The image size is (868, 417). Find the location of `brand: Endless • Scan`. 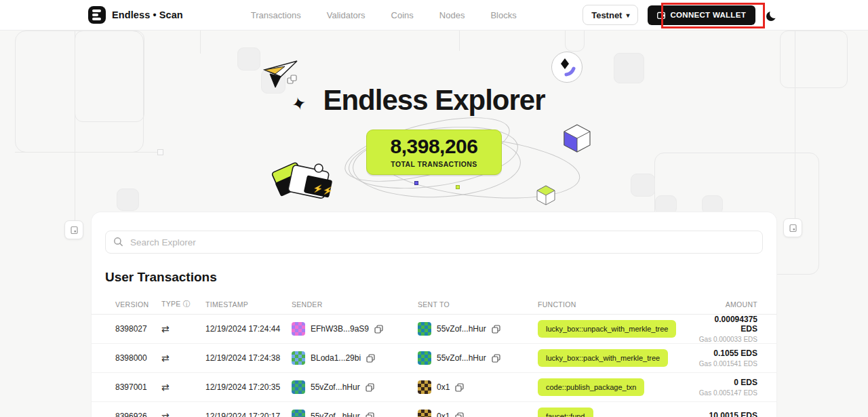

brand: Endless • Scan is located at coordinates (136, 15).